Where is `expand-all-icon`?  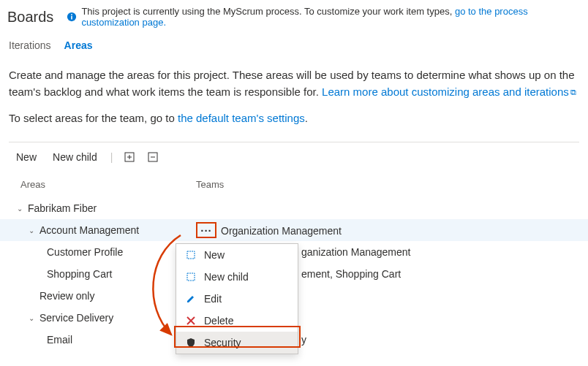
expand-all-icon is located at coordinates (129, 157).